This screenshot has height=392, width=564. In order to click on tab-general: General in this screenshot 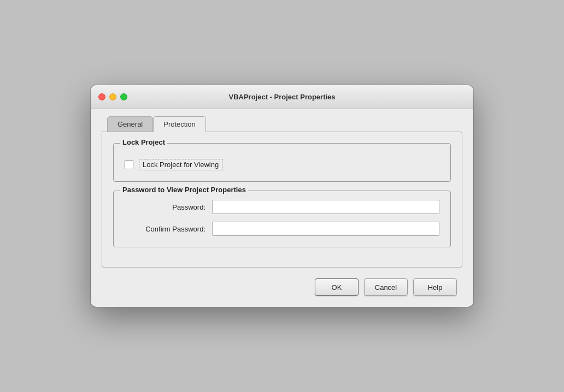, I will do `click(130, 124)`.